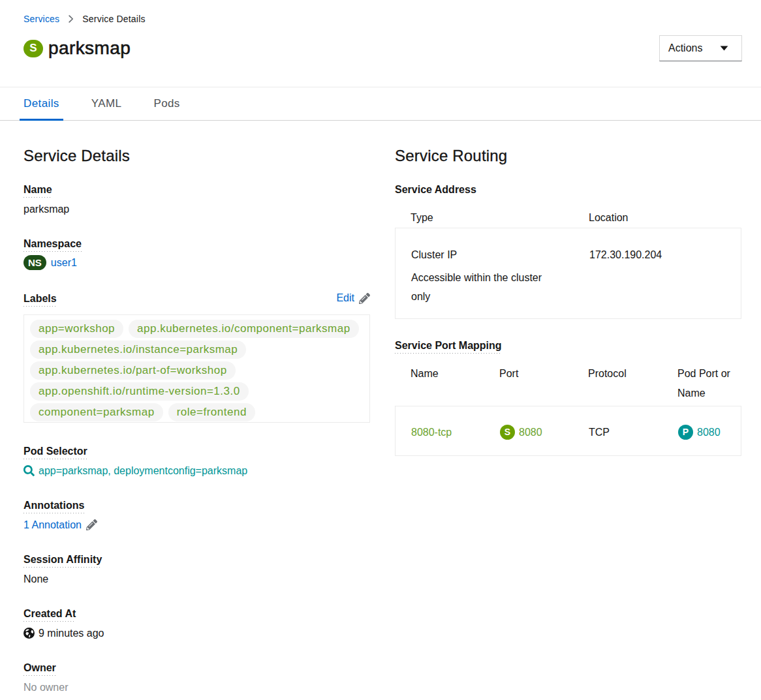 The image size is (761, 700). What do you see at coordinates (439, 384) in the screenshot?
I see `port-col-name: Name` at bounding box center [439, 384].